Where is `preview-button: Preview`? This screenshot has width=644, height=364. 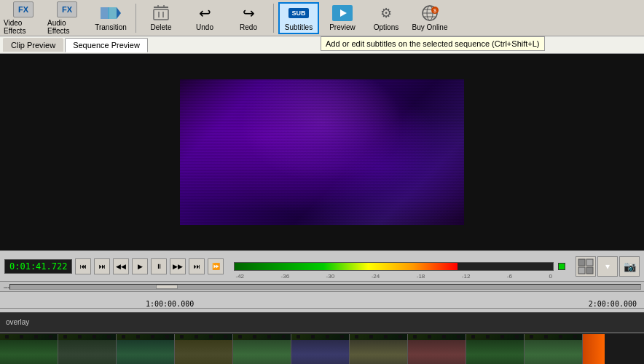
preview-button: Preview is located at coordinates (342, 18).